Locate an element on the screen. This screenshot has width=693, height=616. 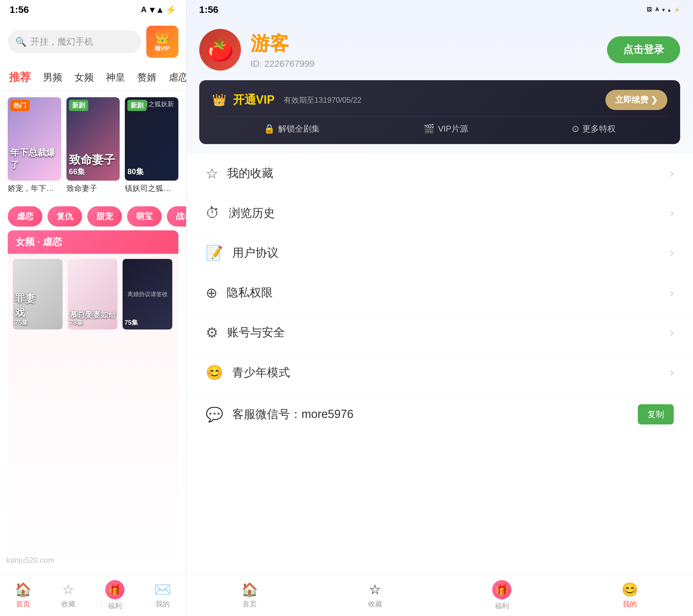
signal-icon: ▴ is located at coordinates (160, 9).